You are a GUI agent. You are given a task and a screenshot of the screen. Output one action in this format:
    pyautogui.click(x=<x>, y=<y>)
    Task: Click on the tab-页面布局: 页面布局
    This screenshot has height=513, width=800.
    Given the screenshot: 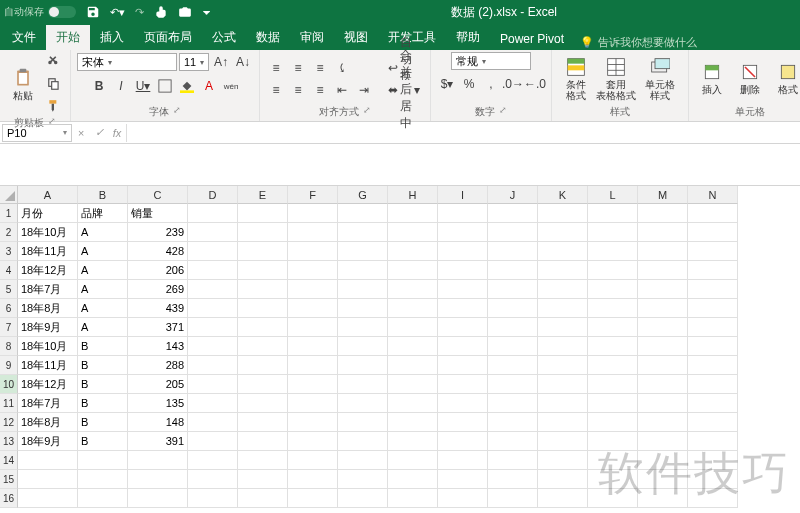 What is the action you would take?
    pyautogui.click(x=168, y=38)
    